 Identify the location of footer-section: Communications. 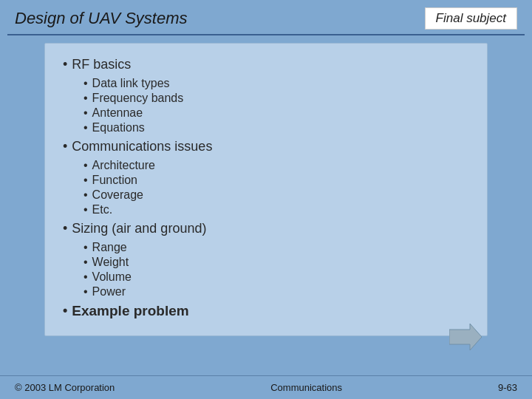
(306, 387).